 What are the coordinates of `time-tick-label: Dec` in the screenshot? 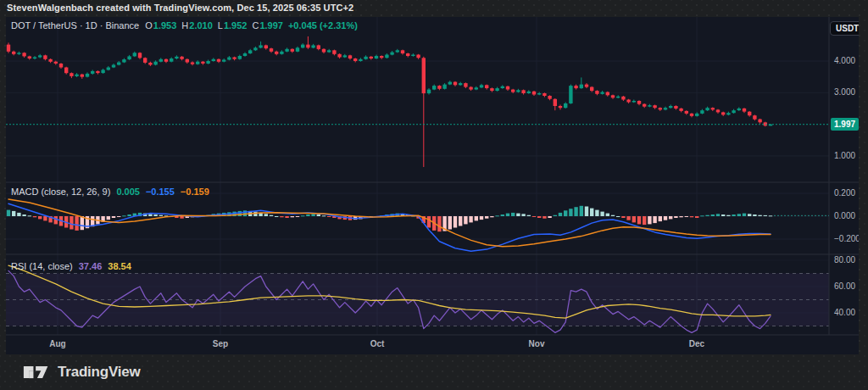 It's located at (697, 344).